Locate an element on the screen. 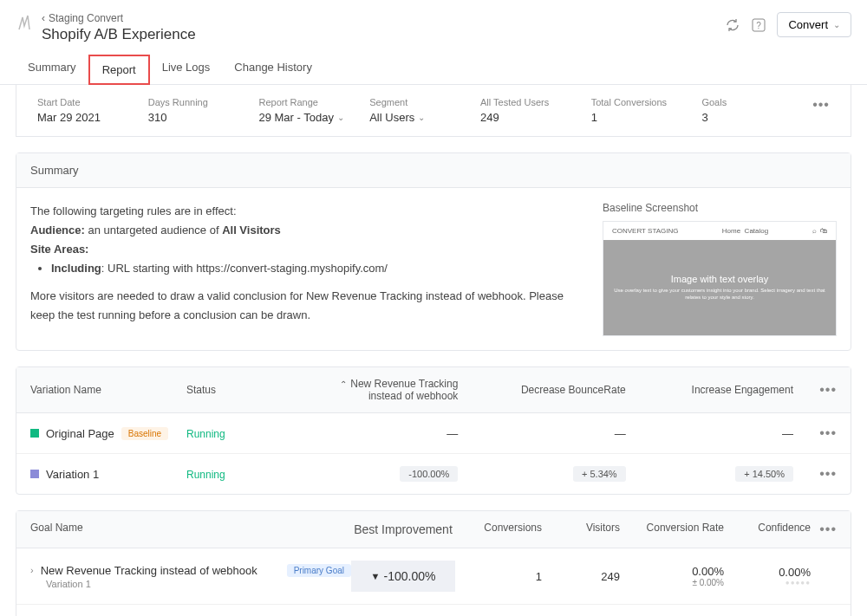  screenshot-preview: CONVERT STAGING Home Catalog ⌕ 🛍 Image w… is located at coordinates (720, 279).